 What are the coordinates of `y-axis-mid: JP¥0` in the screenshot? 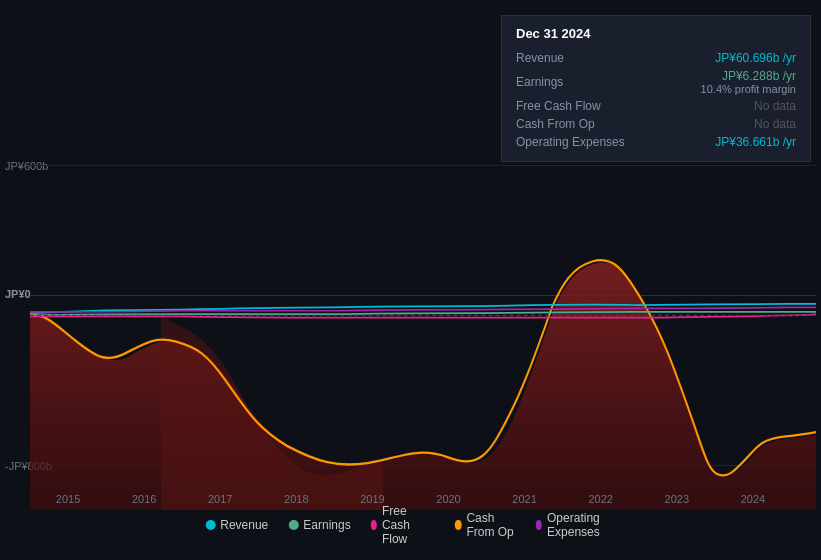 It's located at (18, 294).